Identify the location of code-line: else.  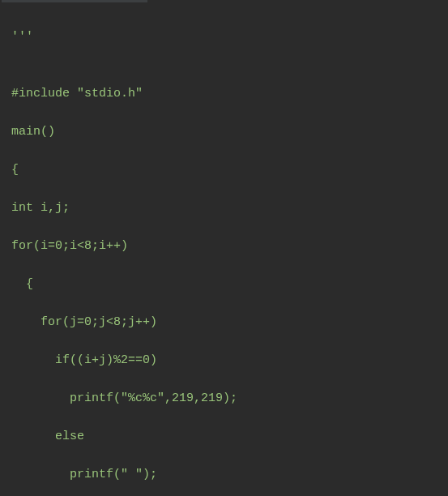
(230, 437).